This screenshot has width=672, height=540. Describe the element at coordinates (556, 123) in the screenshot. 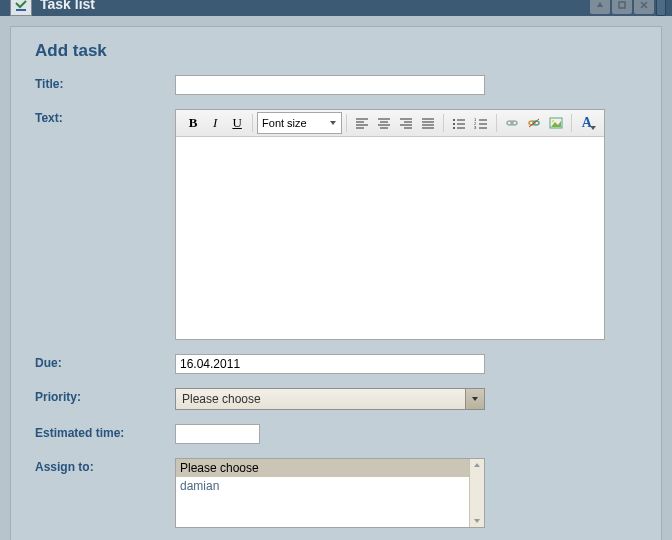

I see `image-button` at that location.